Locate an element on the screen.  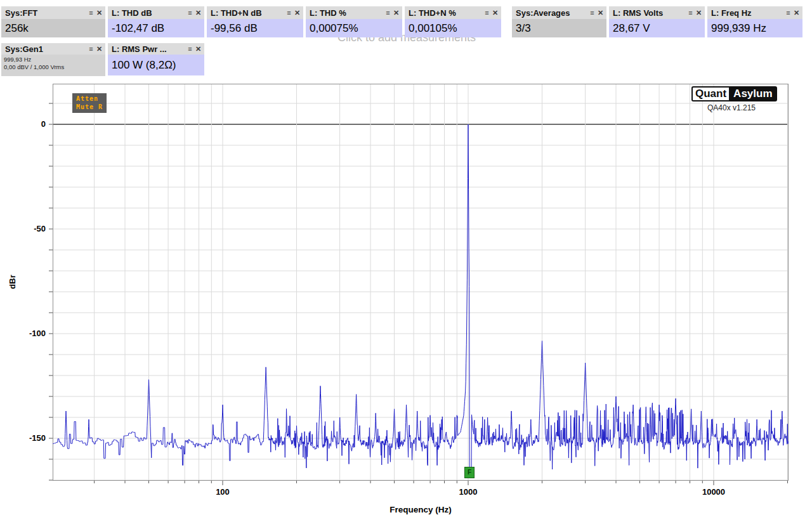
tile-value: 100 W (8,2Ω) is located at coordinates (156, 65).